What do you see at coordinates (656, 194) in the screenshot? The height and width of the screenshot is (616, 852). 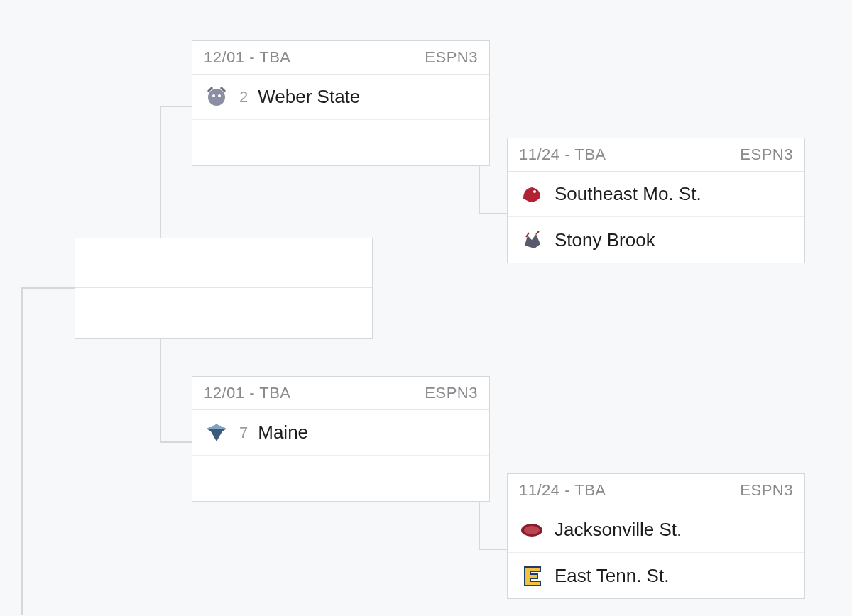 I see `team-row: Southeast Mo. St.` at bounding box center [656, 194].